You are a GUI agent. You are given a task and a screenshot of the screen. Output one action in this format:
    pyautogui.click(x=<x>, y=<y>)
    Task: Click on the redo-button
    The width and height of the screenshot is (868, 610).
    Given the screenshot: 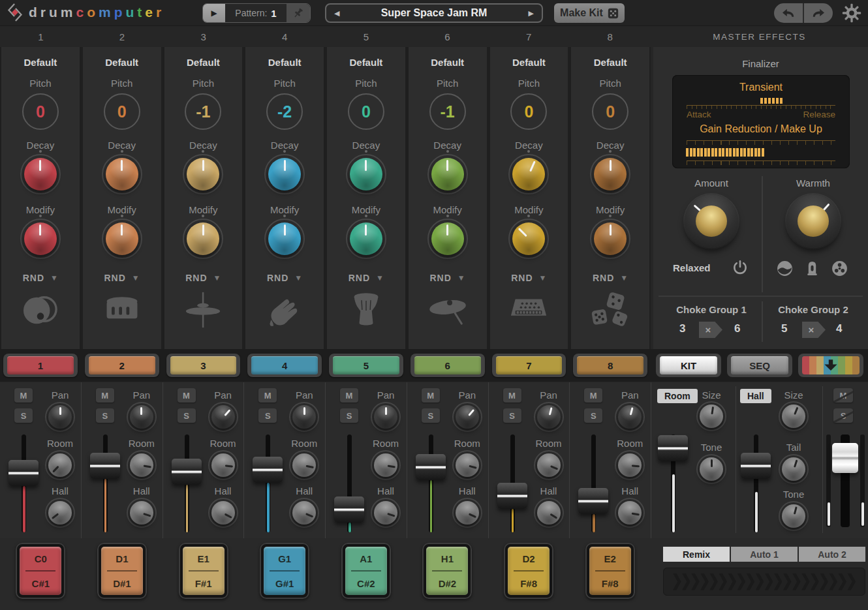 What is the action you would take?
    pyautogui.click(x=818, y=13)
    